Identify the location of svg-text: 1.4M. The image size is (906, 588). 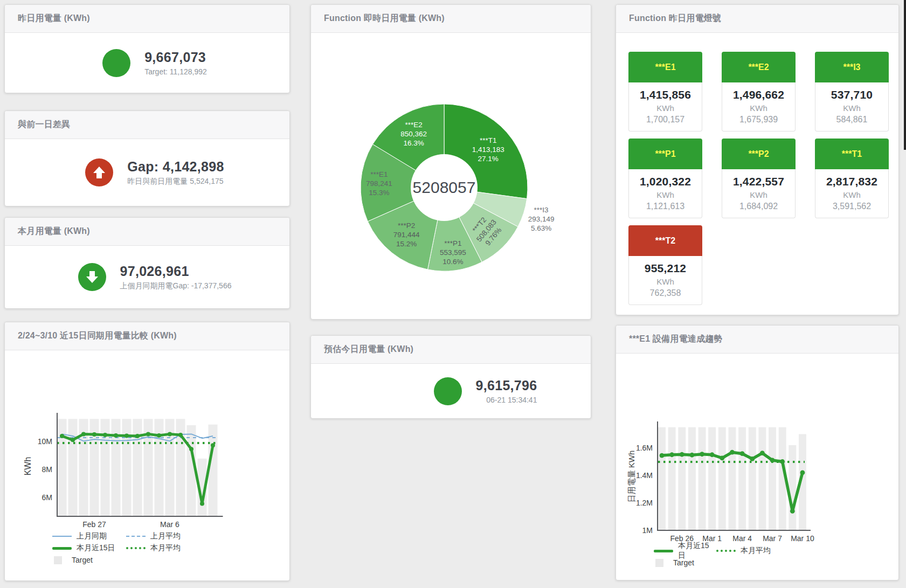
(645, 475).